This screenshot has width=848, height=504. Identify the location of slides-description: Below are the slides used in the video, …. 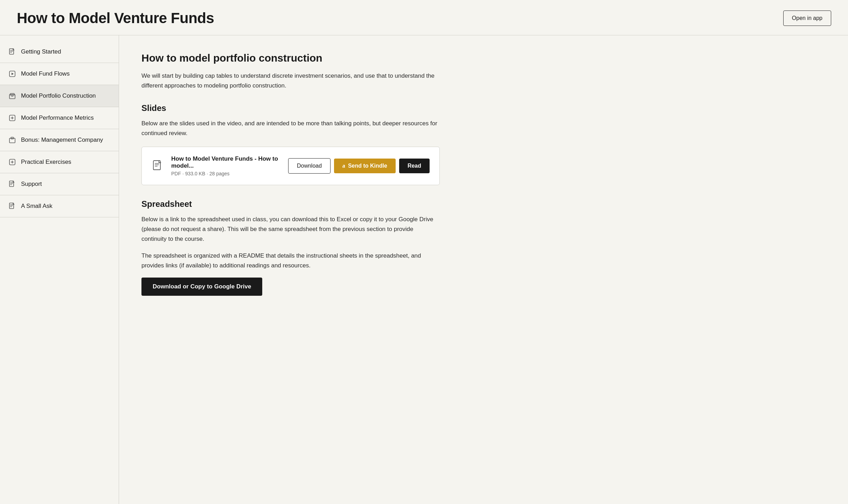
(291, 128).